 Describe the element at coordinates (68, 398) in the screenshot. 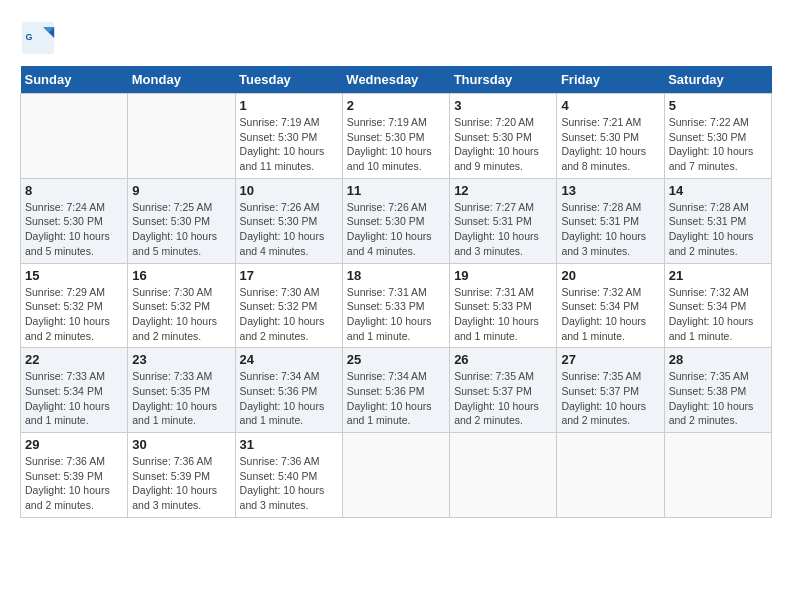

I see `day-info: Sunrise: 7:33 AMSunset: 5:34 PMDaylight:…` at that location.